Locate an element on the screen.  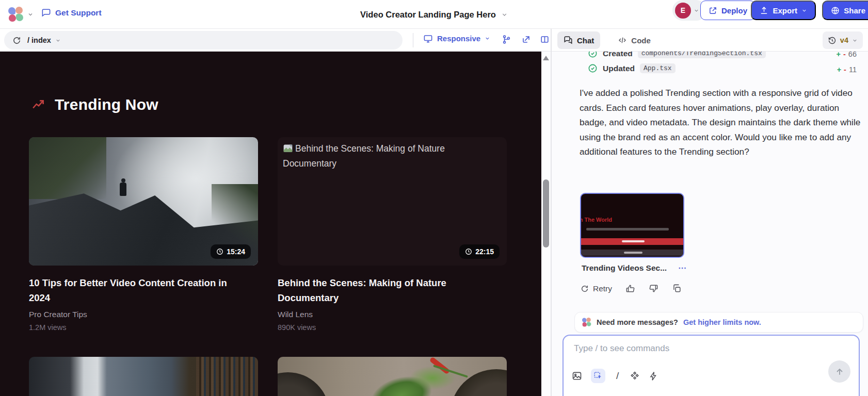
input-toolbar: / is located at coordinates (615, 376).